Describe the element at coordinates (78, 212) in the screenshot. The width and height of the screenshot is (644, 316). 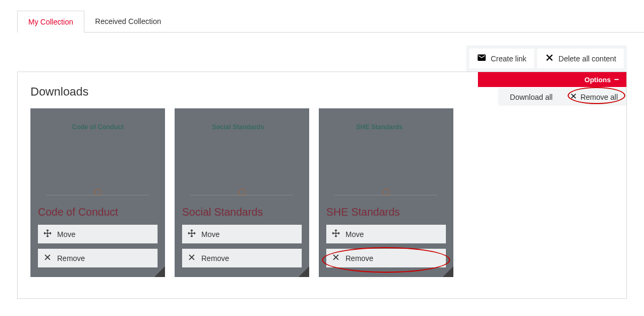
I see `card-title: Code of Conduct` at that location.